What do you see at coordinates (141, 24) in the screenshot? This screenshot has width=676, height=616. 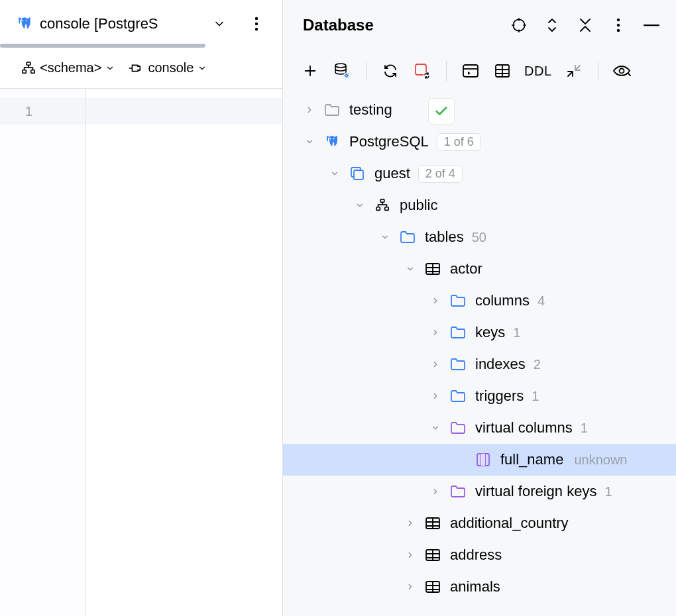 I see `editor-tabs-bar: console [PostgreS` at bounding box center [141, 24].